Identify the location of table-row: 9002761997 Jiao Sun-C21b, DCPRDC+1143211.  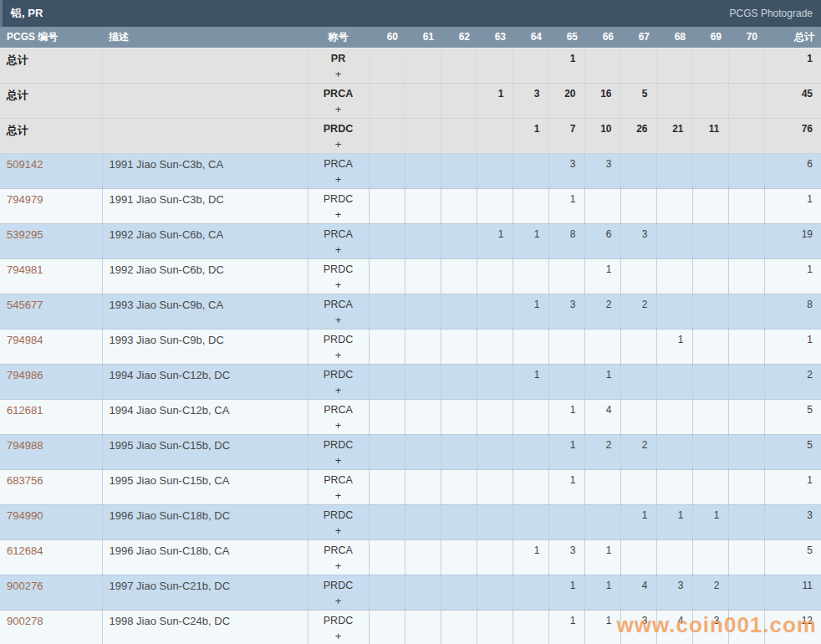
(410, 592).